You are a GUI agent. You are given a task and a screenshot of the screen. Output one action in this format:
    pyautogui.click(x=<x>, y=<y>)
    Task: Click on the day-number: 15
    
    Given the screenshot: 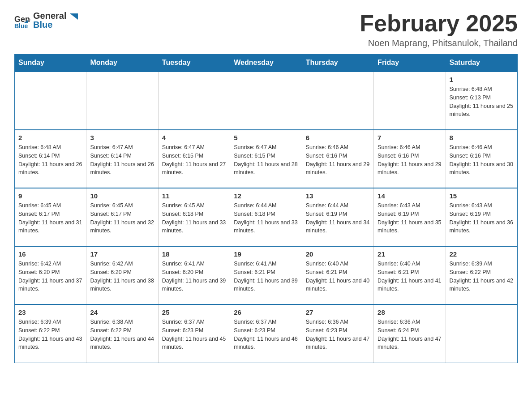 What is the action you would take?
    pyautogui.click(x=482, y=196)
    